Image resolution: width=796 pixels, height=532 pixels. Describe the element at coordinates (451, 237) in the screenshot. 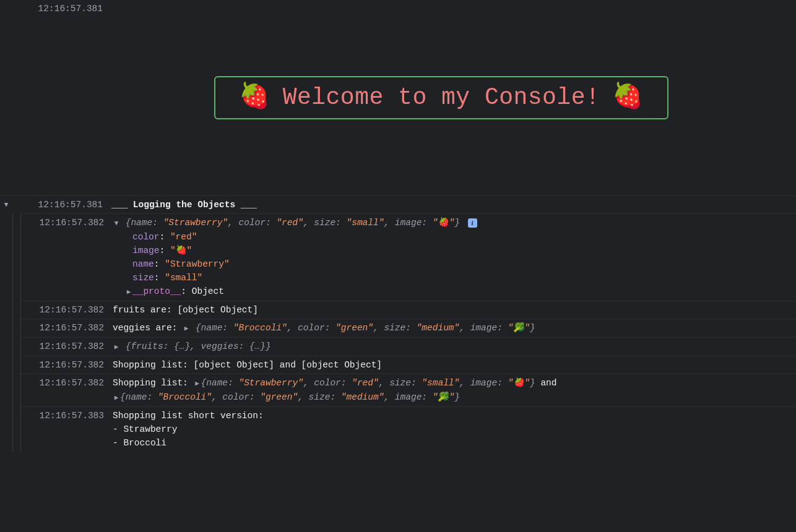

I see `object-property: color: "red"` at that location.